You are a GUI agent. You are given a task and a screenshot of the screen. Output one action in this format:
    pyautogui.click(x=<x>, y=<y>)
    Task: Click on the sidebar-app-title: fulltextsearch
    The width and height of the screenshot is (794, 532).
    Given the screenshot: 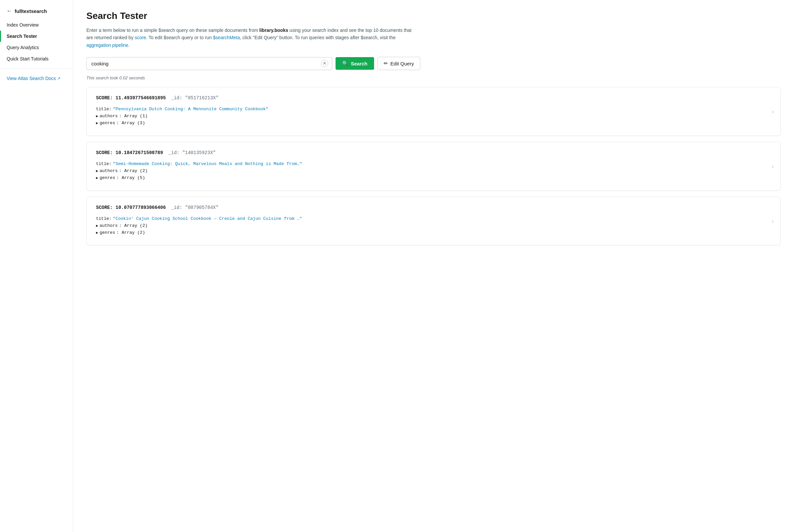 What is the action you would take?
    pyautogui.click(x=31, y=11)
    